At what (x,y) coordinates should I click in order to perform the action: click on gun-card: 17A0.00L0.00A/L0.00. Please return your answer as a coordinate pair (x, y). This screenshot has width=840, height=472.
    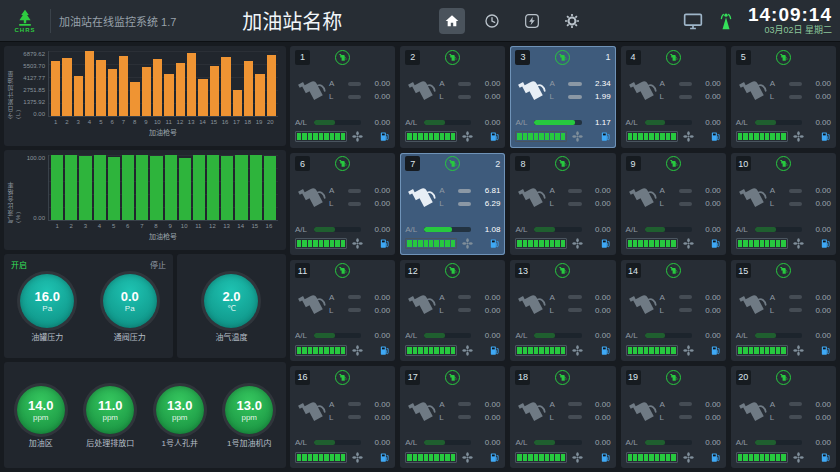
    Looking at the image, I should click on (452, 417).